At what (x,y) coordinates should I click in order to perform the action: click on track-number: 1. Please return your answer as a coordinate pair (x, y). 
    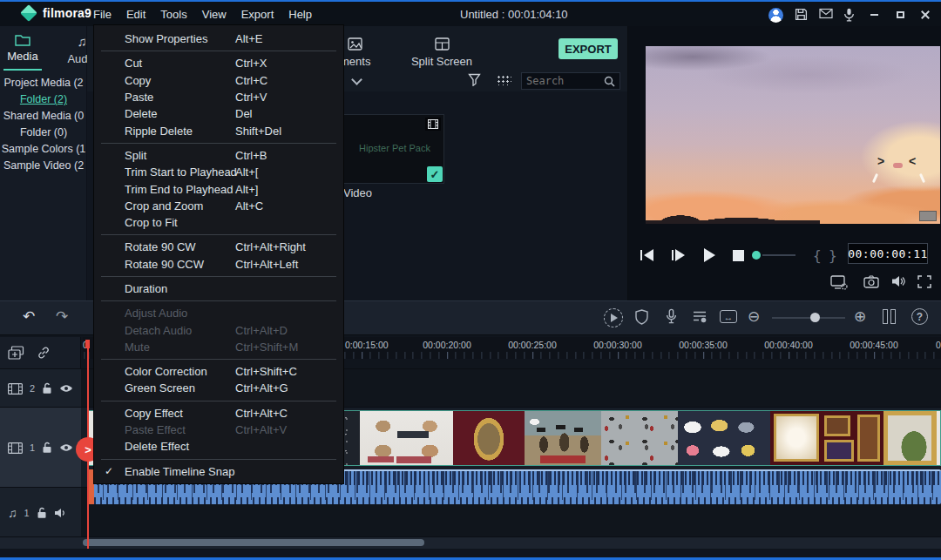
    Looking at the image, I should click on (32, 448).